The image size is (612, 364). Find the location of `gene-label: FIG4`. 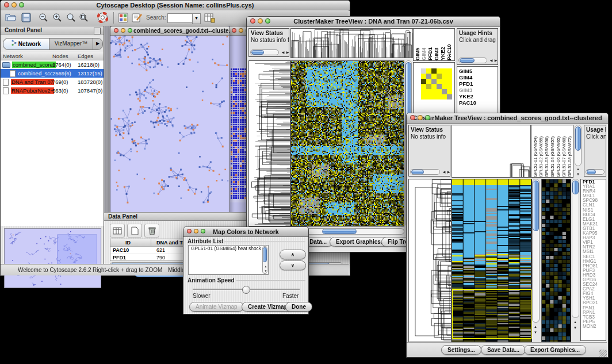

gene-label: FIG4 is located at coordinates (594, 294).